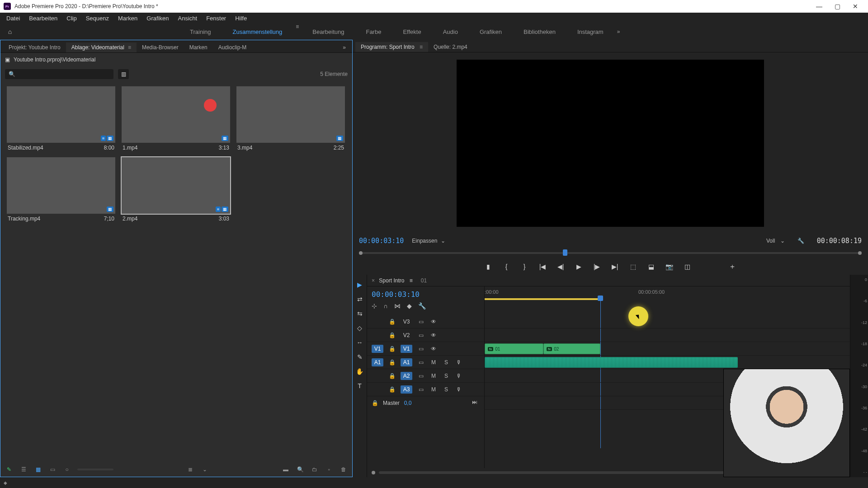  I want to click on clip-item: ▦Tracking.mp47;10, so click(61, 190).